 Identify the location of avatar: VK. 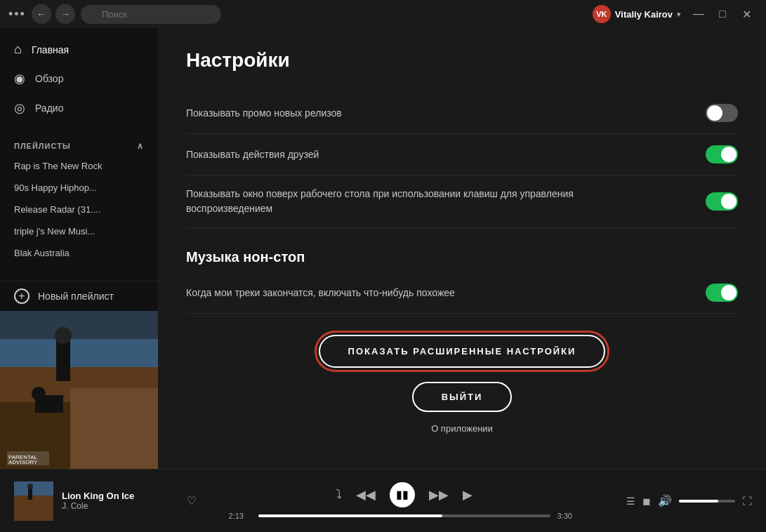
(602, 14).